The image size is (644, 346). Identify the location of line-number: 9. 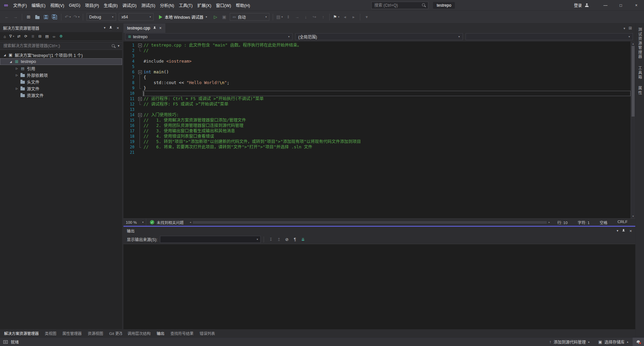
(130, 88).